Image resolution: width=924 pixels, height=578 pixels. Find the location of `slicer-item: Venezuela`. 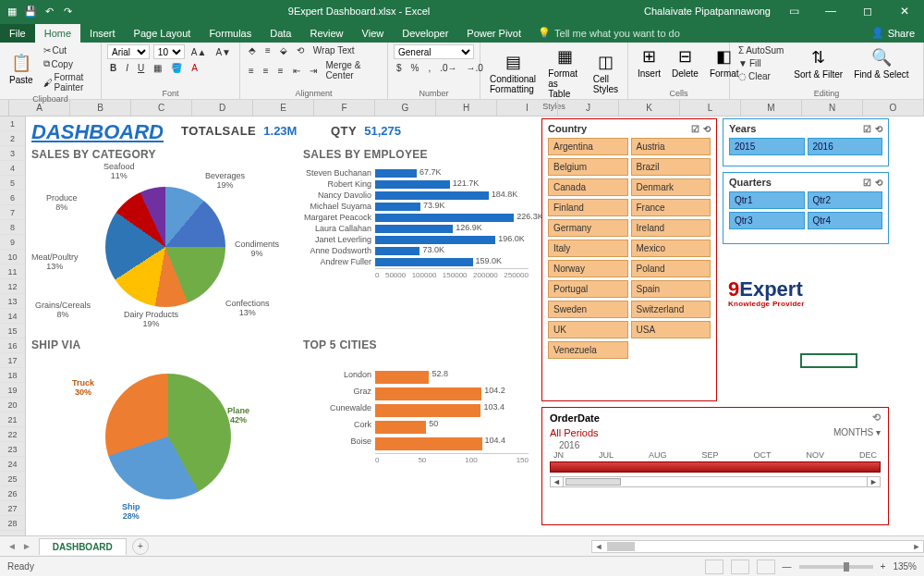

slicer-item: Venezuela is located at coordinates (588, 350).